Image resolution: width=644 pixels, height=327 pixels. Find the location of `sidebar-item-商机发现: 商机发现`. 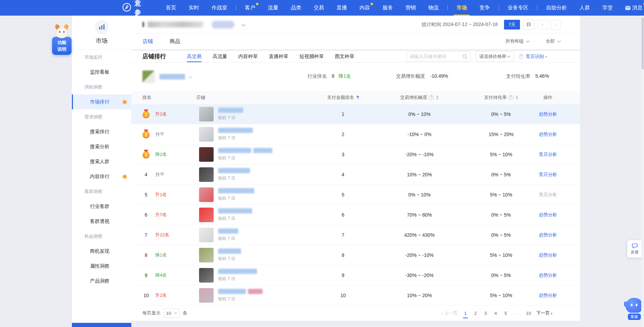

sidebar-item-商机发现: 商机发现 is located at coordinates (101, 251).